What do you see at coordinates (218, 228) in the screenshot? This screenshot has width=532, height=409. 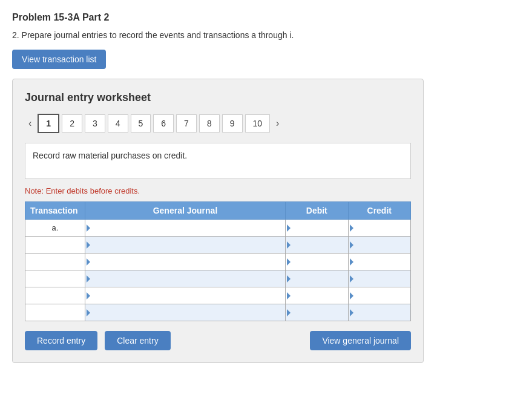 I see `table-row: a.` at bounding box center [218, 228].